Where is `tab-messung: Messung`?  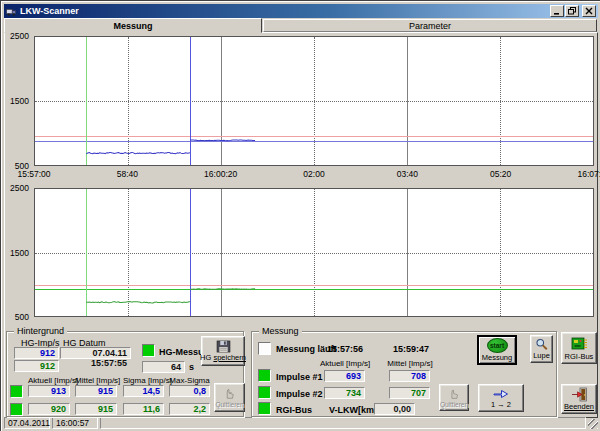
tab-messung: Messung is located at coordinates (133, 26).